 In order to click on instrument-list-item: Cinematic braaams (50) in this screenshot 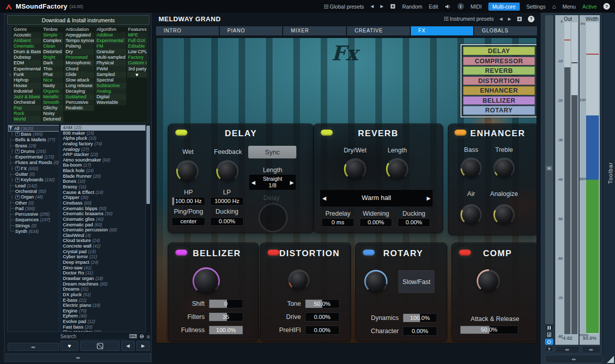, I will do `click(103, 214)`.